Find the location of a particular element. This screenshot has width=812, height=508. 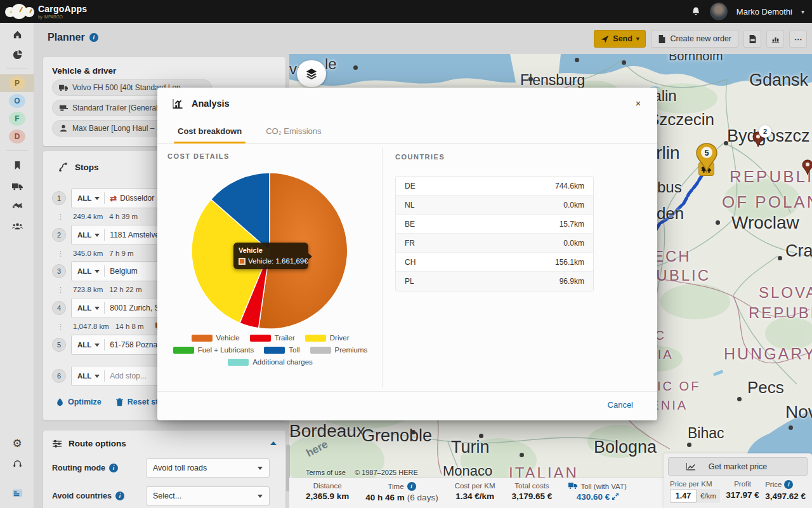

toll-expand-icon is located at coordinates (615, 497).